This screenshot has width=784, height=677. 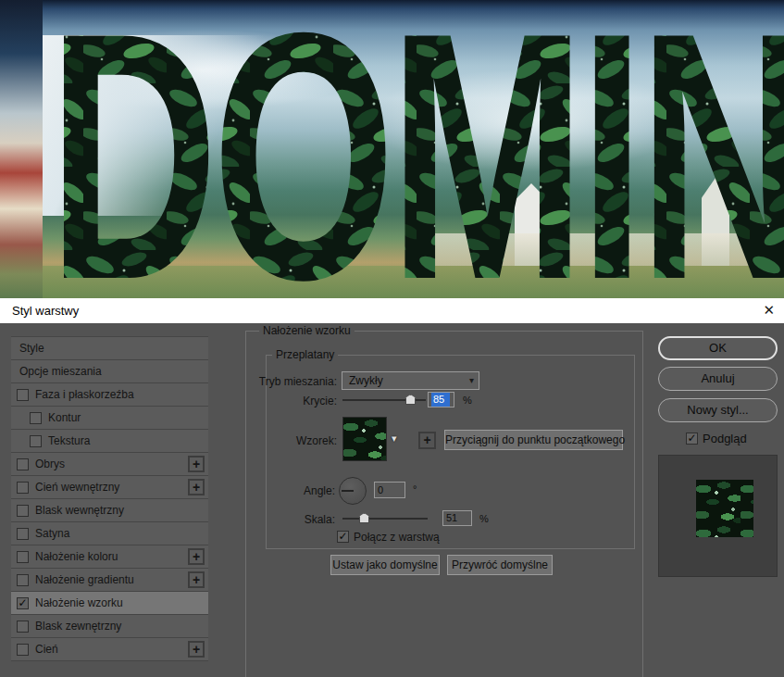 I want to click on pattern-subgroup-title: Przeplatany, so click(x=305, y=356).